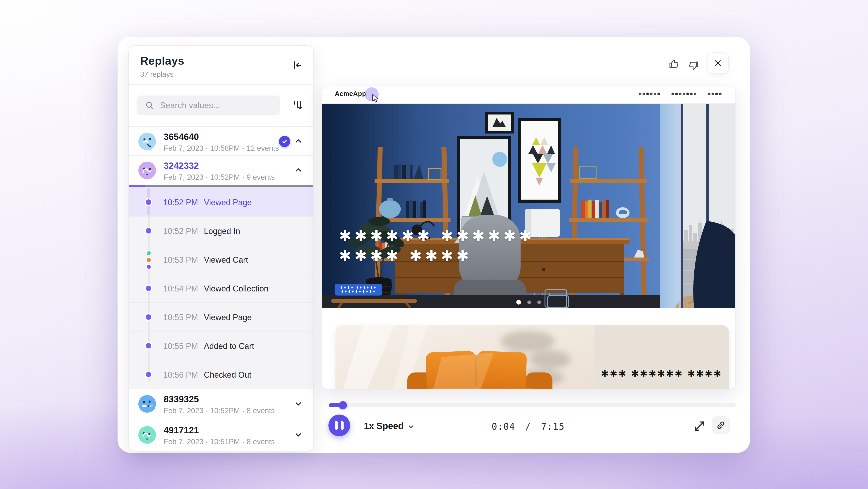 The width and height of the screenshot is (868, 489). Describe the element at coordinates (181, 317) in the screenshot. I see `event-time: 10:55 PM` at that location.